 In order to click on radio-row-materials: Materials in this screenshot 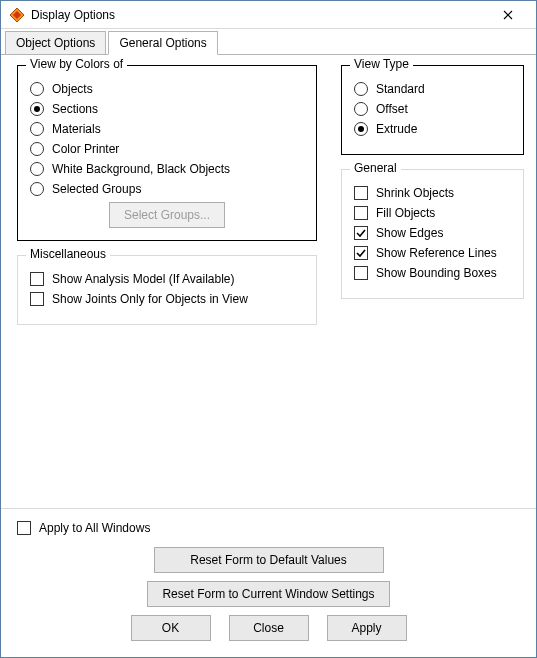, I will do `click(167, 129)`.